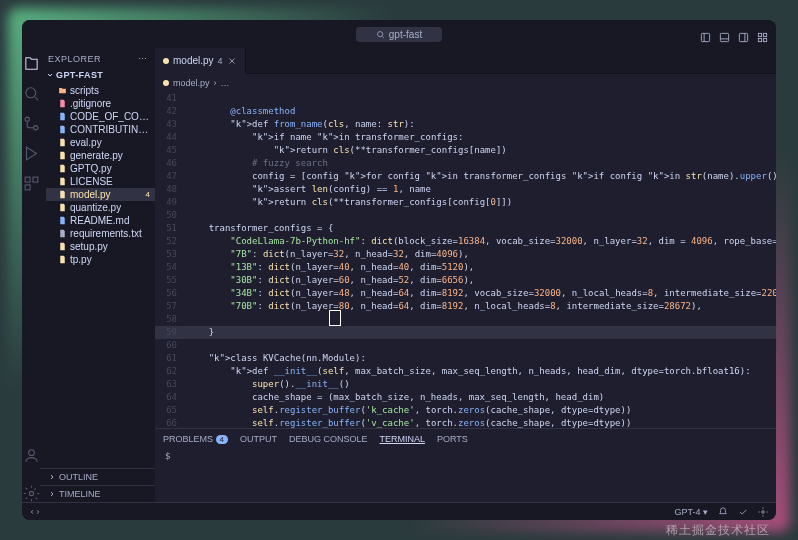 This screenshot has height=540, width=798. I want to click on file-icon, so click(166, 83).